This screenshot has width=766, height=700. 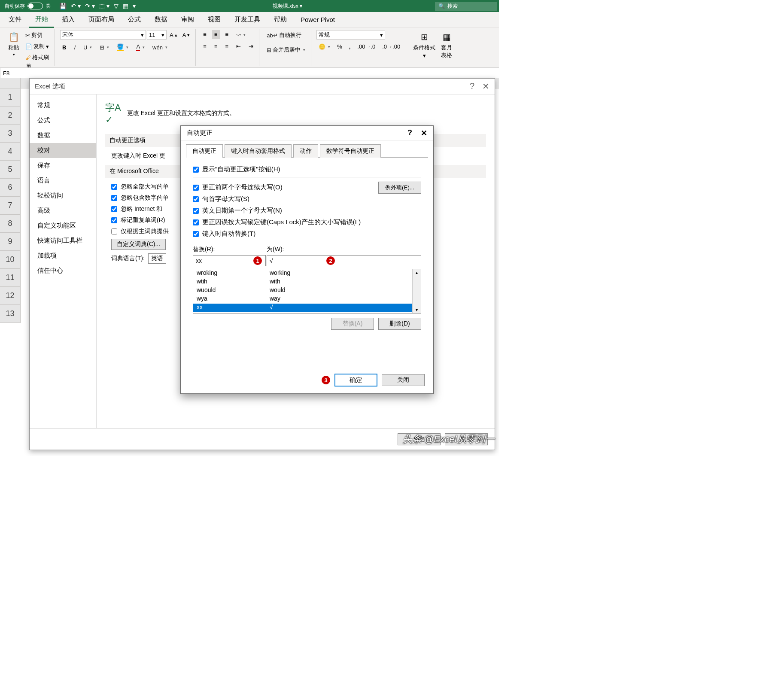 I want to click on tab-view: 视图, so click(x=214, y=20).